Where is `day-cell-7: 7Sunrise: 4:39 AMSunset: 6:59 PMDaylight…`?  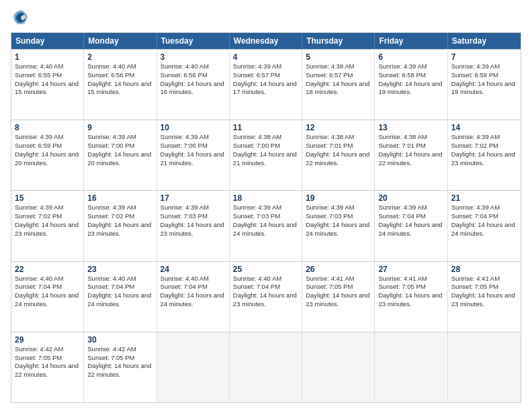 day-cell-7: 7Sunrise: 4:39 AMSunset: 6:59 PMDaylight… is located at coordinates (484, 85).